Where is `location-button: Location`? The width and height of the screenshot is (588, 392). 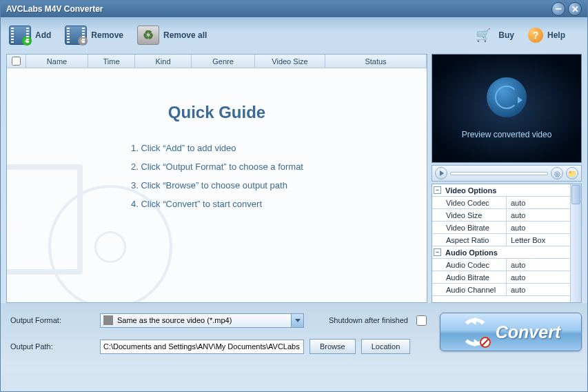
location-button: Location is located at coordinates (386, 346).